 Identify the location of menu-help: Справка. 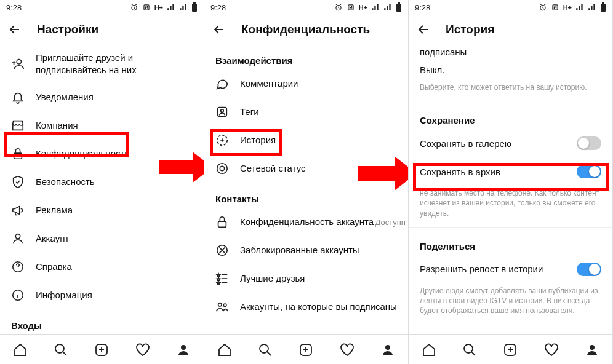
(102, 267).